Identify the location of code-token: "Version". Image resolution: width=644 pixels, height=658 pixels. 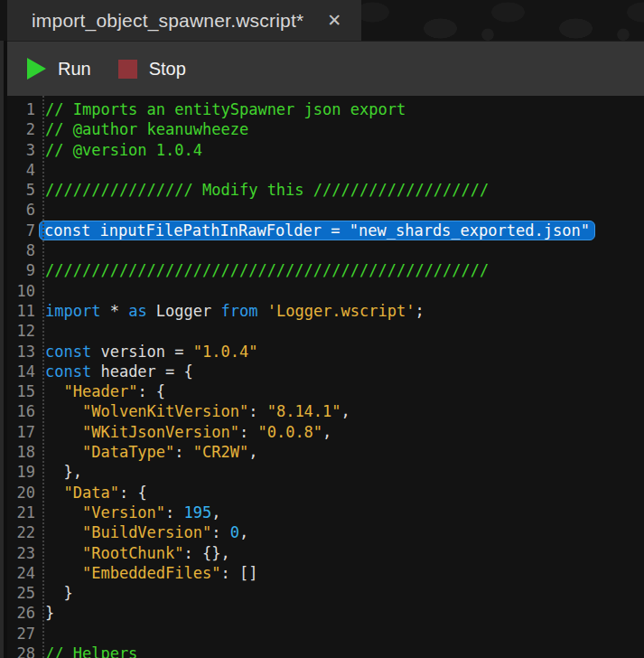
(124, 512).